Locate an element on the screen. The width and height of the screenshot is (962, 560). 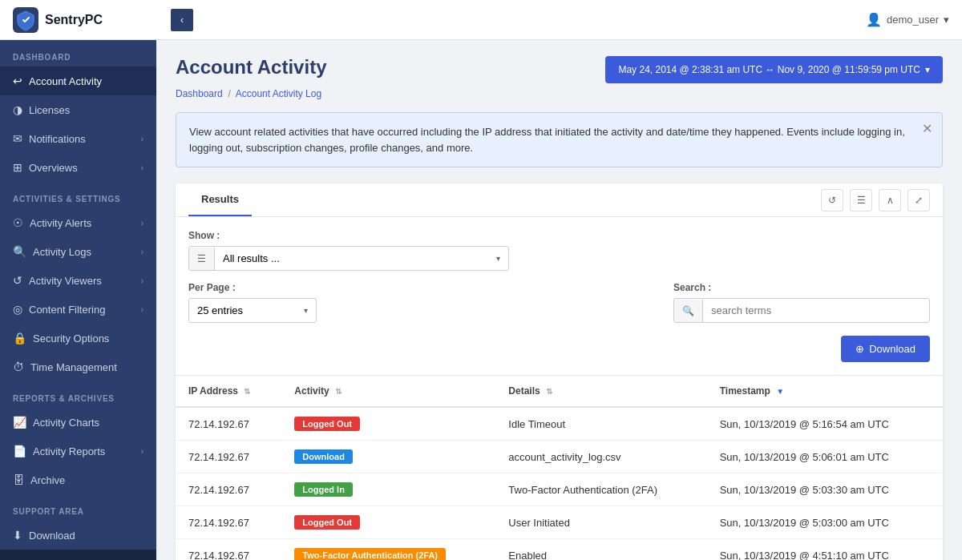
download-button: ⊕ Download is located at coordinates (885, 349).